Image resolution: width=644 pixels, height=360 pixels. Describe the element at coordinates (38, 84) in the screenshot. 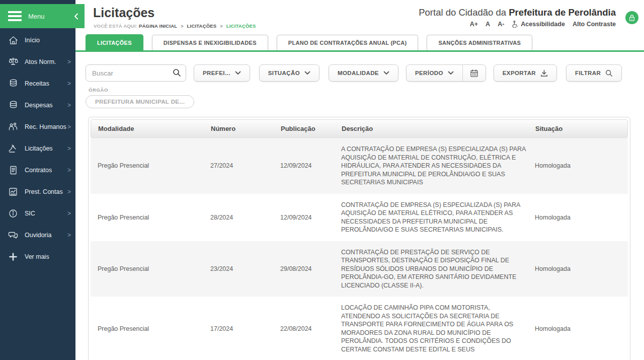

I see `sidebar-item-receitas: Receitas >` at that location.